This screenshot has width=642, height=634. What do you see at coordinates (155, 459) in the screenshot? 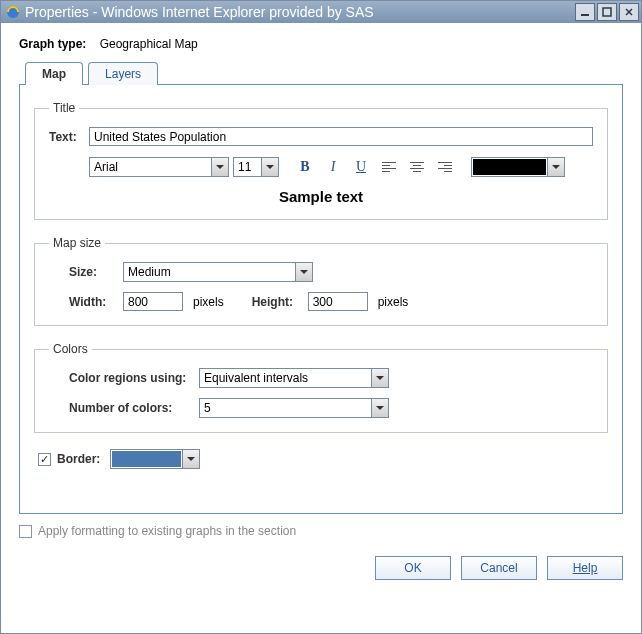
I see `border-color-select` at bounding box center [155, 459].